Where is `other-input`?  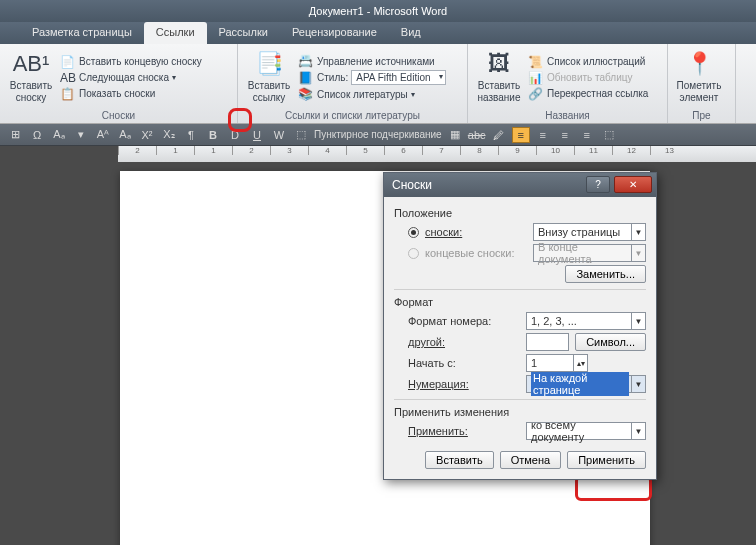
other-input is located at coordinates (548, 342).